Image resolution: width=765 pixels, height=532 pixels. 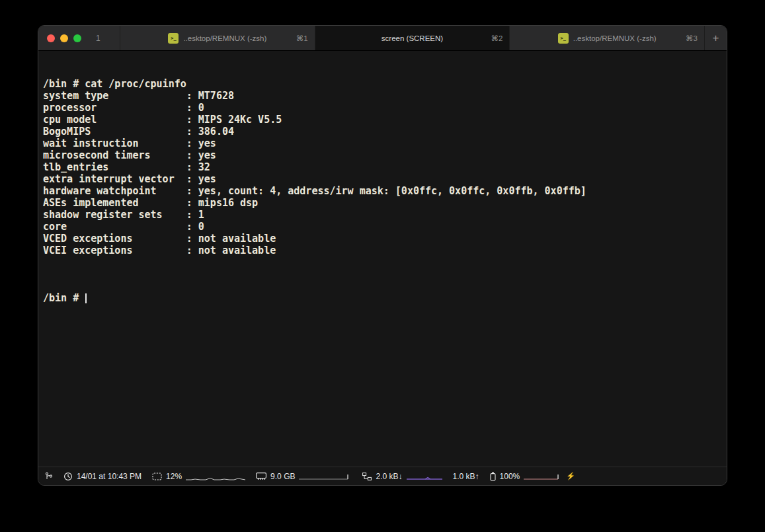 What do you see at coordinates (543, 476) in the screenshot?
I see `battery-gauge` at bounding box center [543, 476].